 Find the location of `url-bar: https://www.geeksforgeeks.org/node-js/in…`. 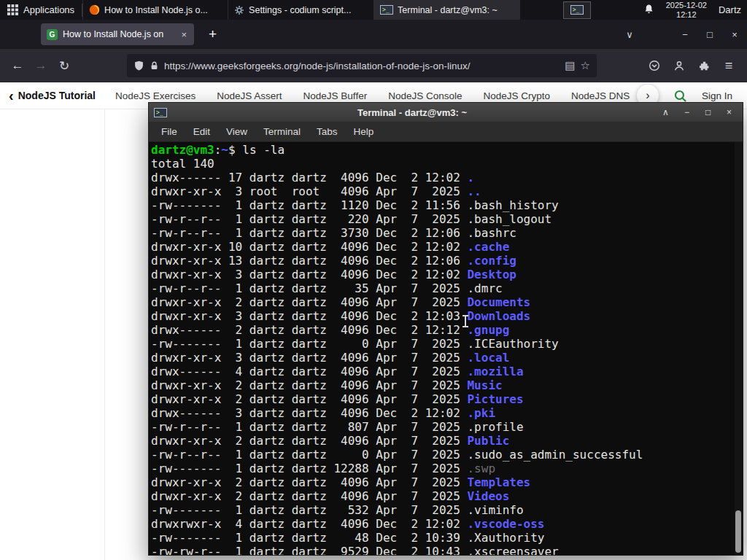

url-bar: https://www.geeksforgeeks.org/node-js/in… is located at coordinates (362, 66).